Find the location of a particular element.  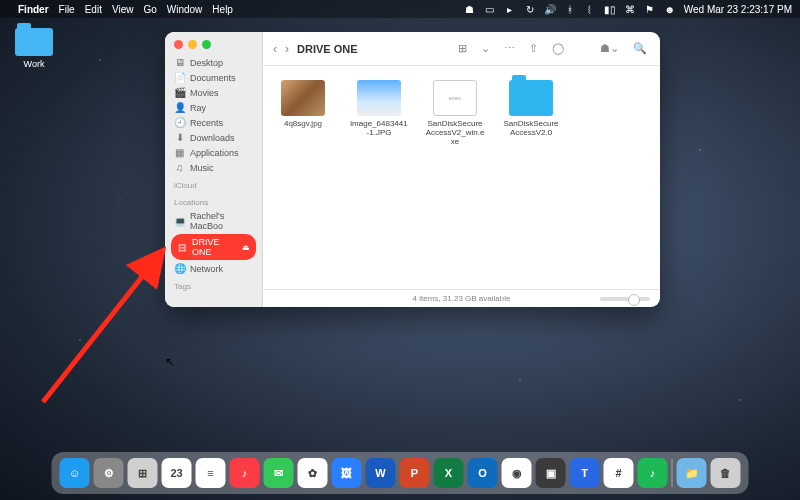

dock-outlook: O is located at coordinates (483, 473).